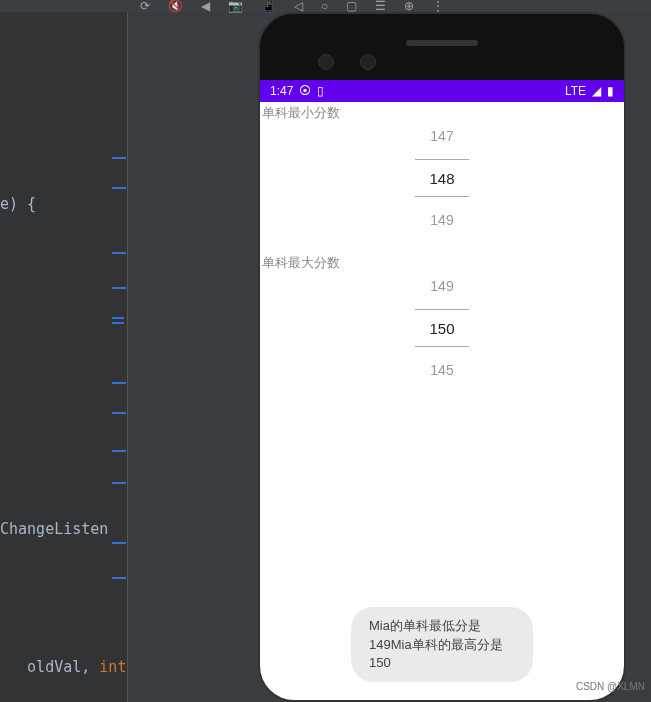 This screenshot has height=702, width=651. What do you see at coordinates (442, 43) in the screenshot?
I see `speaker-grill` at bounding box center [442, 43].